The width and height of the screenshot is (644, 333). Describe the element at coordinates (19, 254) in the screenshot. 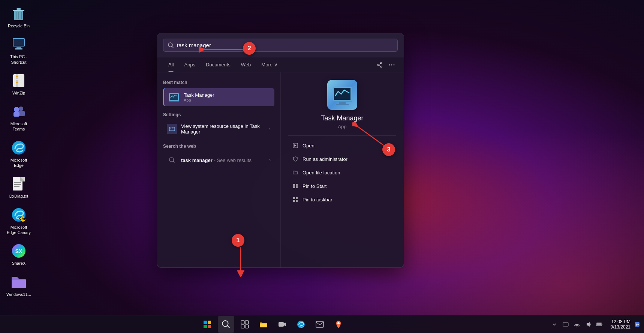

I see `desktop-icon-sharex: SX ShareX` at that location.